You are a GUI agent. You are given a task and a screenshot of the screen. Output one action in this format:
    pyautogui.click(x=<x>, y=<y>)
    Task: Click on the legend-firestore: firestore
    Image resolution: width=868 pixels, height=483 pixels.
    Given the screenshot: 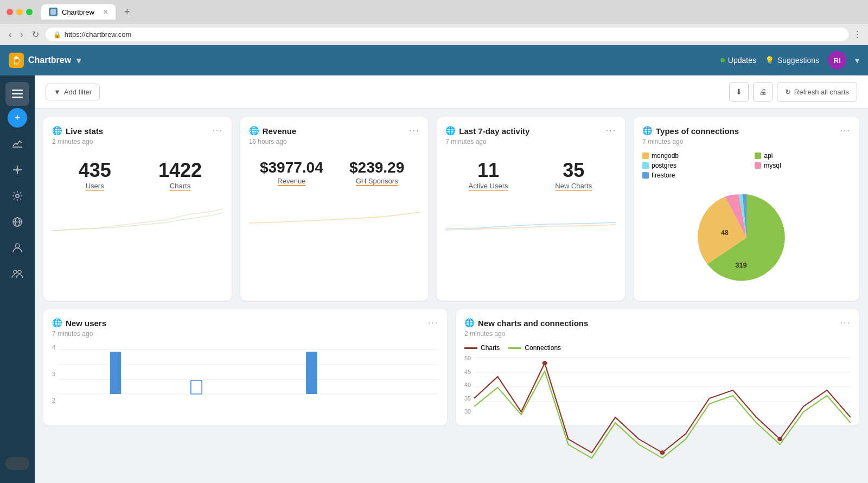 What is the action you would take?
    pyautogui.click(x=695, y=175)
    